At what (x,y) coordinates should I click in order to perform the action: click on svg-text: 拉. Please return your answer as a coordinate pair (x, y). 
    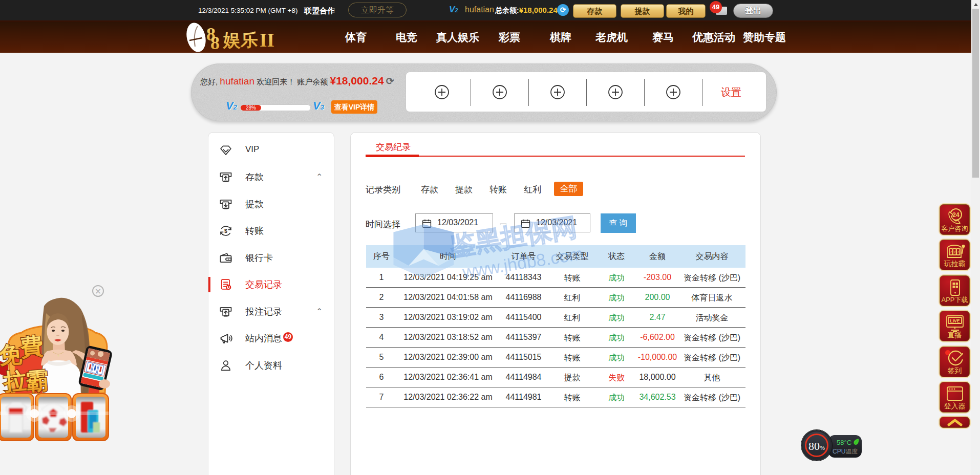
    Looking at the image, I should click on (14, 381).